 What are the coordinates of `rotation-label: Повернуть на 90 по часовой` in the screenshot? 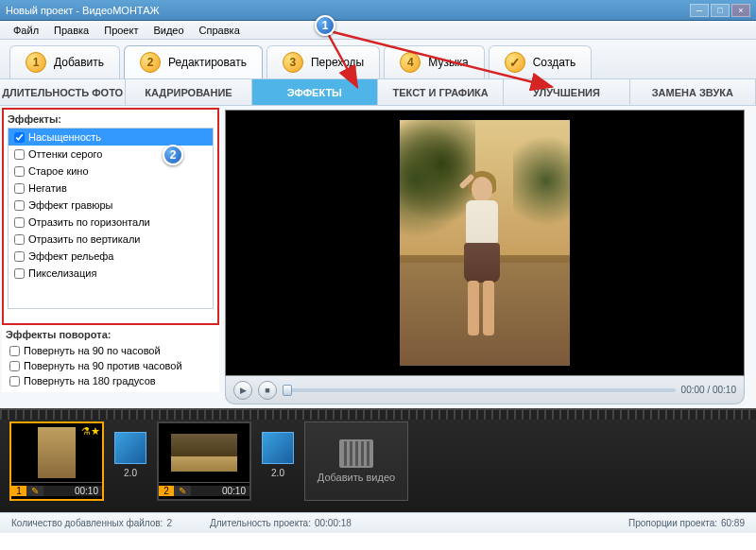 It's located at (93, 351).